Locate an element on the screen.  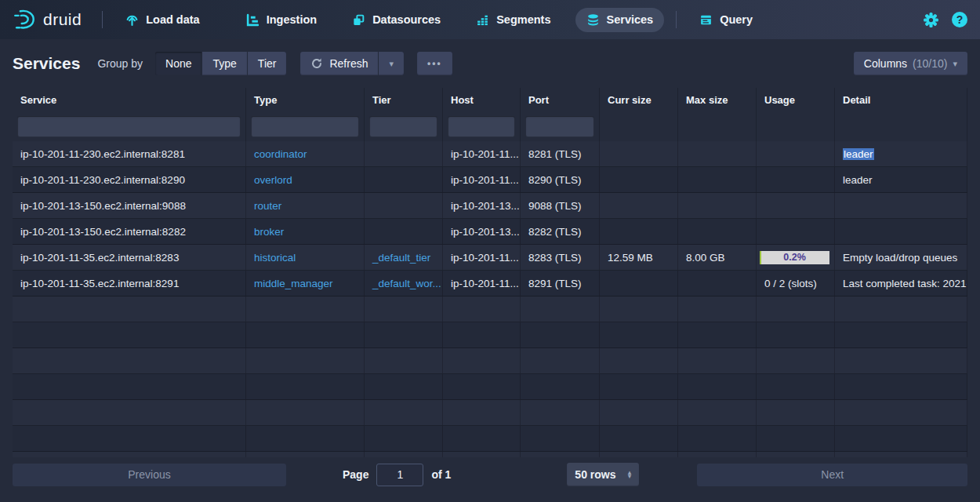
type-link: middle_manager is located at coordinates (293, 284).